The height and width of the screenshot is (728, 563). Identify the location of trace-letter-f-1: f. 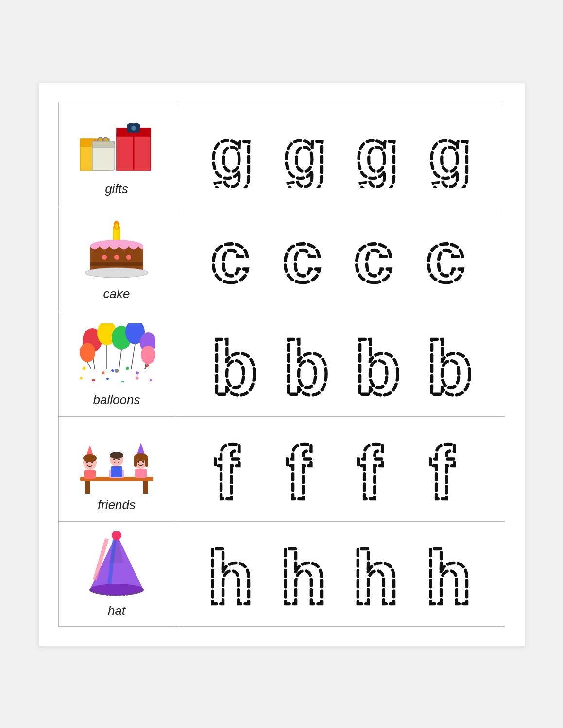
(232, 469).